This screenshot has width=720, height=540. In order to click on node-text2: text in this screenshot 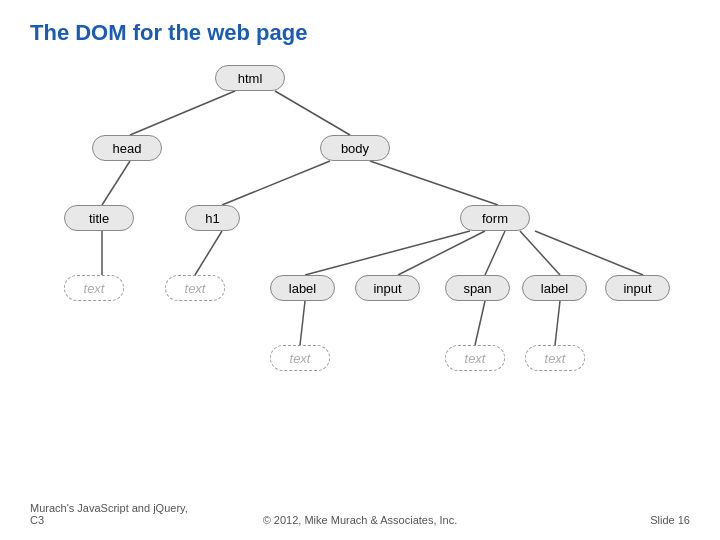, I will do `click(195, 288)`.